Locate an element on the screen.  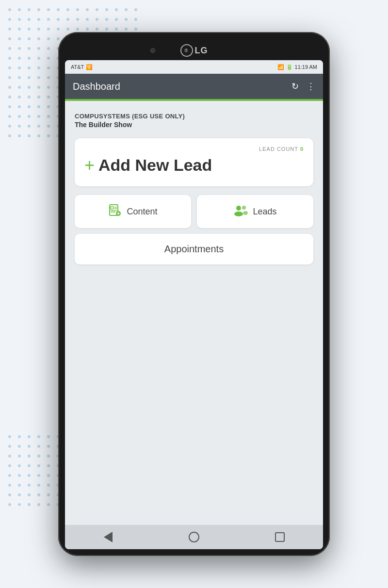
menu-icon: ⋮ is located at coordinates (311, 86).